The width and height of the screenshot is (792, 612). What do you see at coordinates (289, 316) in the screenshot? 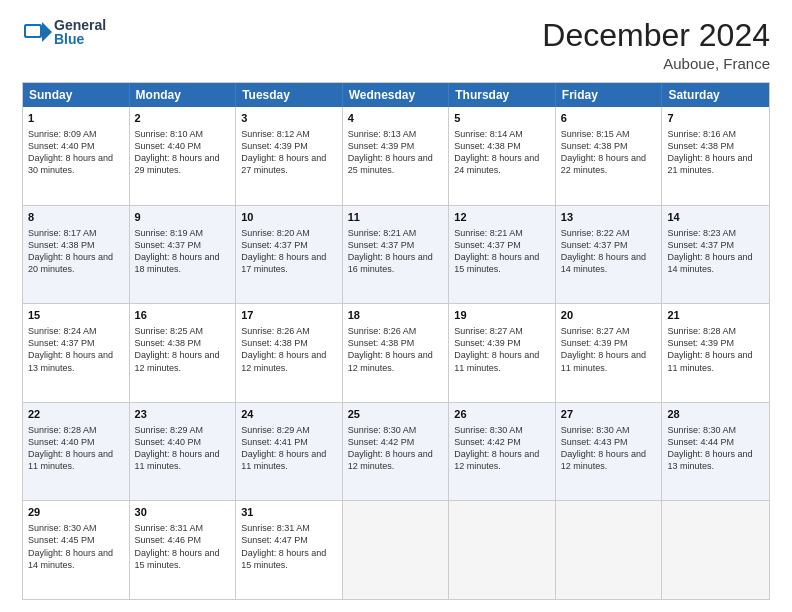
I see `day-number: 17` at bounding box center [289, 316].